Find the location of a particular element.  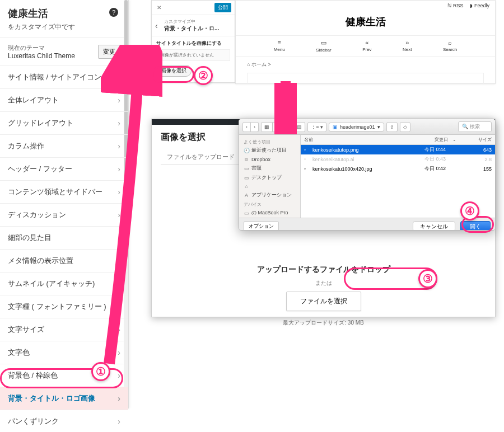

step-badge-4: ④ is located at coordinates (470, 211).